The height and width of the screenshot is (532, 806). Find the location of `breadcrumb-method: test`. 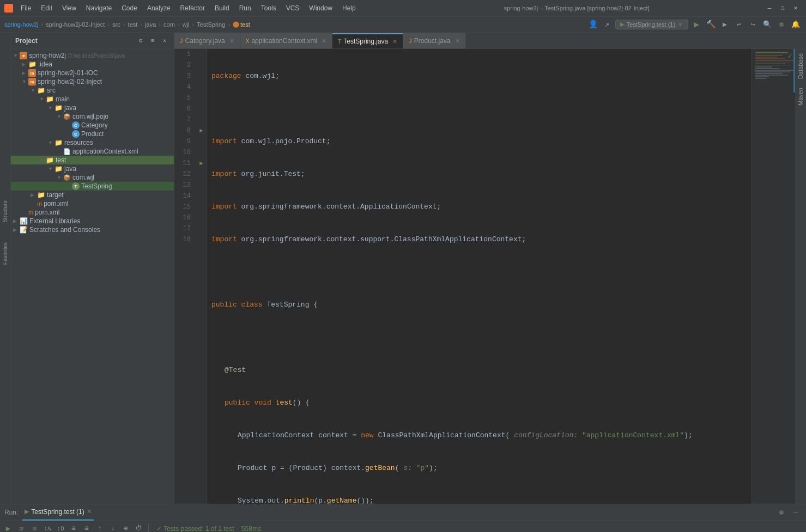

breadcrumb-method: test is located at coordinates (245, 25).